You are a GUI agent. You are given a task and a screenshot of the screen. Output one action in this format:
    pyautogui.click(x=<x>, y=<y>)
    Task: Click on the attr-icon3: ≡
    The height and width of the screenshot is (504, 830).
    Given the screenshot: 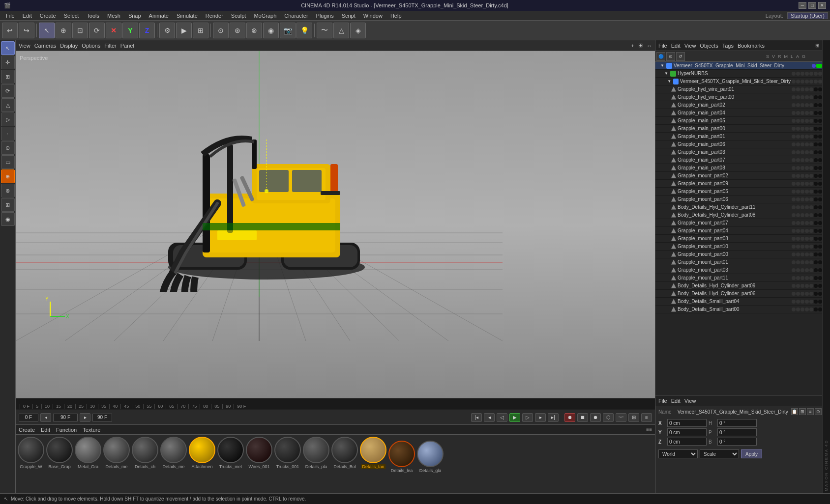 What is the action you would take?
    pyautogui.click(x=810, y=412)
    